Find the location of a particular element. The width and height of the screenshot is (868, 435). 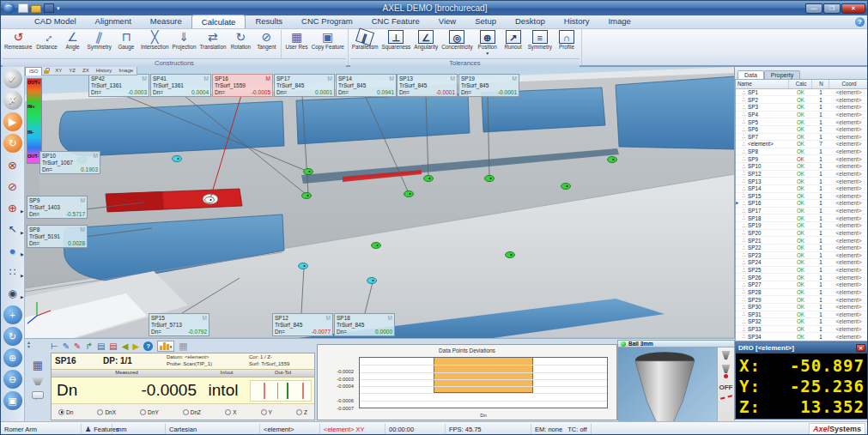

probe-off-status: OFF is located at coordinates (726, 388).